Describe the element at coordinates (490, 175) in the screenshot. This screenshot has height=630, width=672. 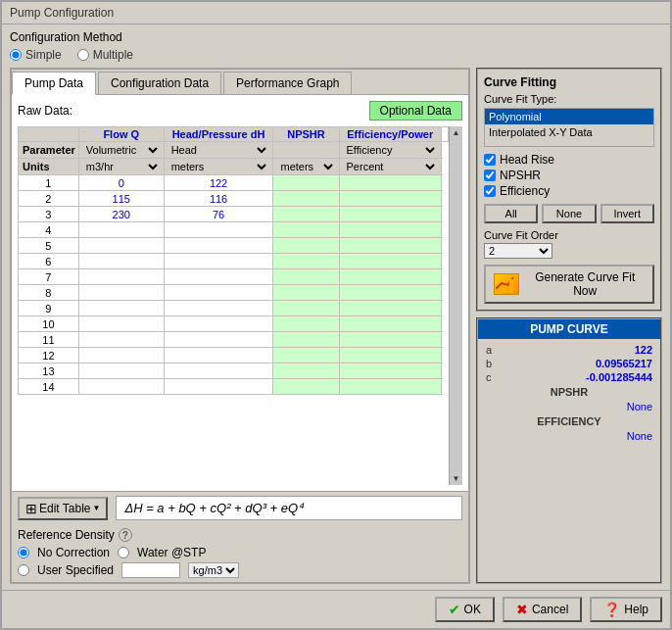
I see `npshr-checkbox` at that location.